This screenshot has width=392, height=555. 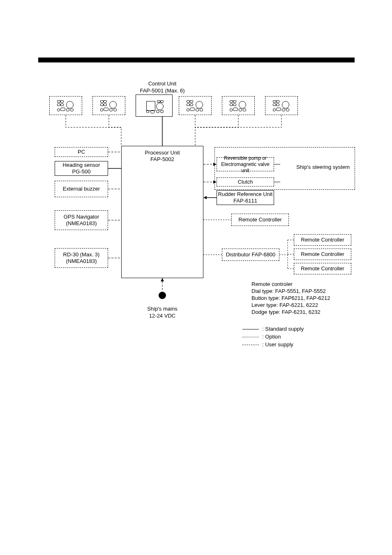 I want to click on mains-line1: Ship's mains, so click(x=162, y=309).